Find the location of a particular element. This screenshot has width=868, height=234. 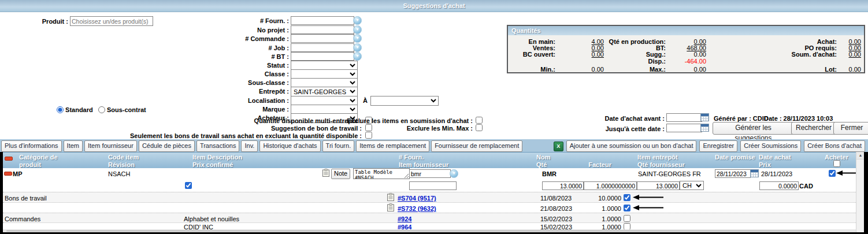

rechercher-button: Rechercher is located at coordinates (814, 128).